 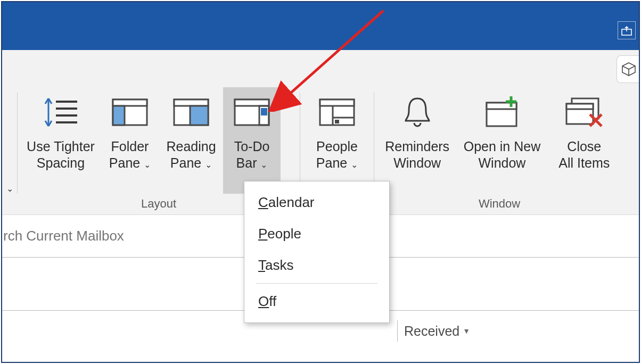 I want to click on todo-bar-button: To-Do Bar ⌄, so click(x=252, y=140).